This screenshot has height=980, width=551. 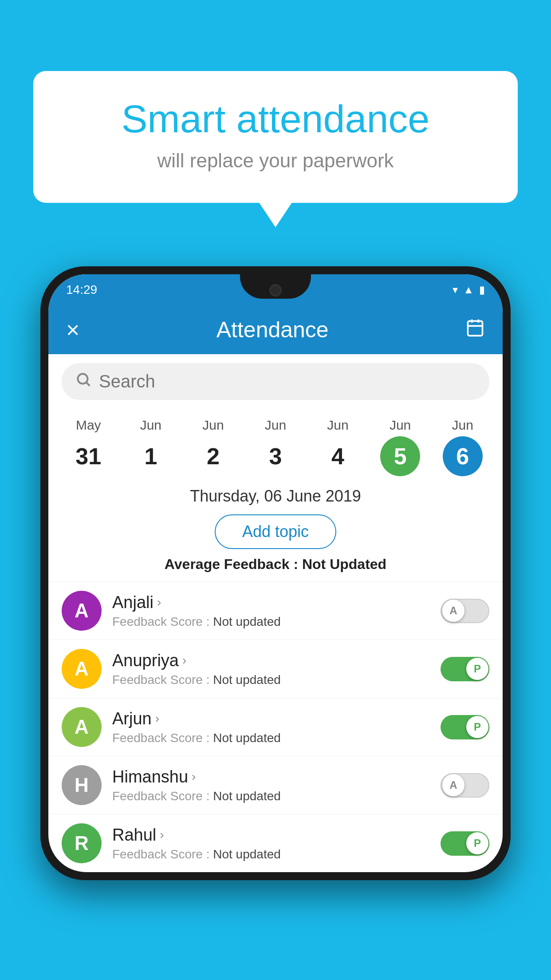 I want to click on header-title: Attendance, so click(x=272, y=330).